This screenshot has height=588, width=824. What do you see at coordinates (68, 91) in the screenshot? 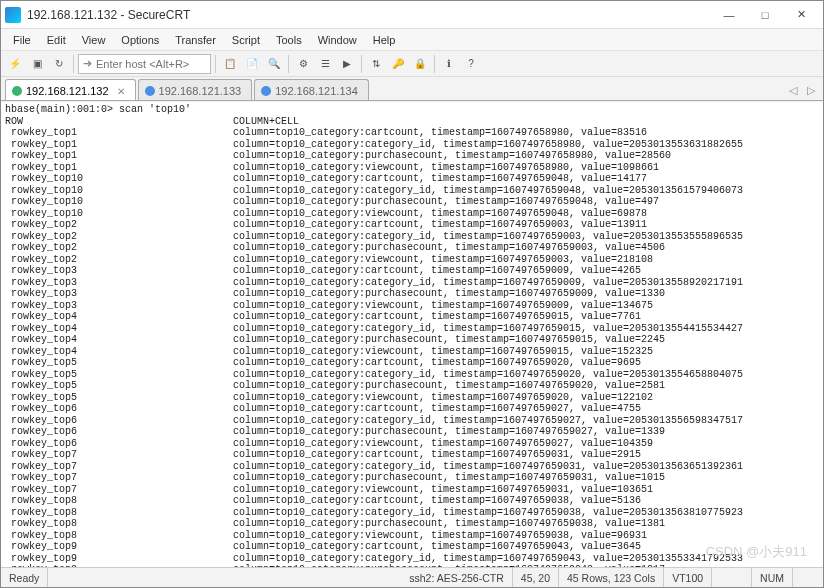
I see `tab-label: 192.168.121.132` at bounding box center [68, 91].